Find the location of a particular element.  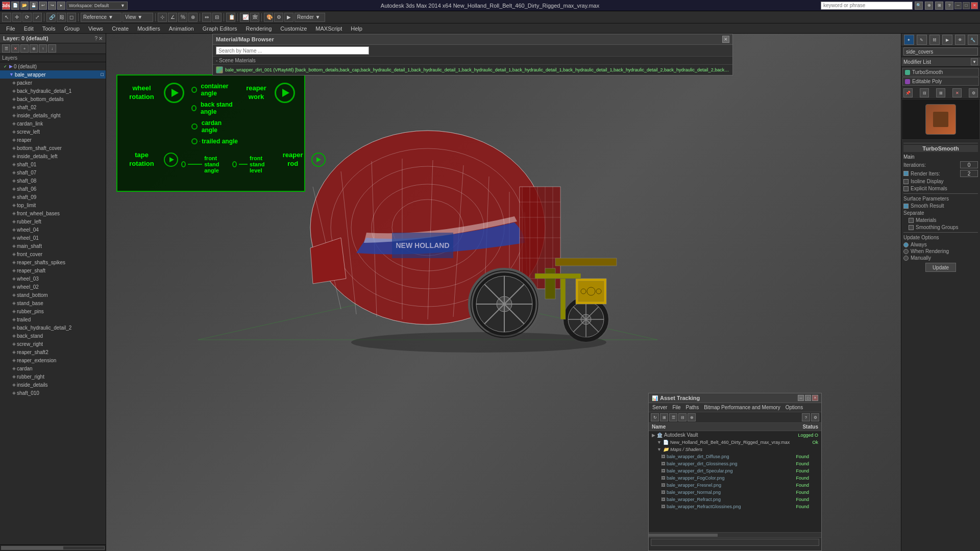

at-help-btn: ? is located at coordinates (806, 417).